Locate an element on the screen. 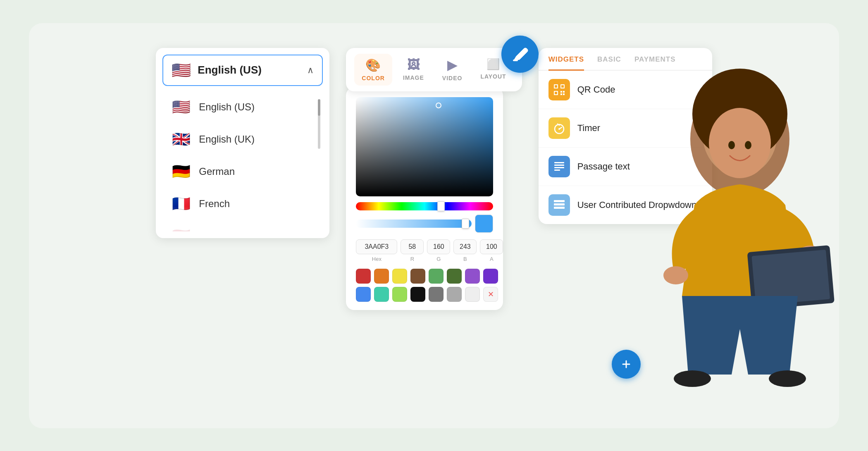 This screenshot has width=868, height=451. toolbar-video-label: VIDEO is located at coordinates (452, 78).